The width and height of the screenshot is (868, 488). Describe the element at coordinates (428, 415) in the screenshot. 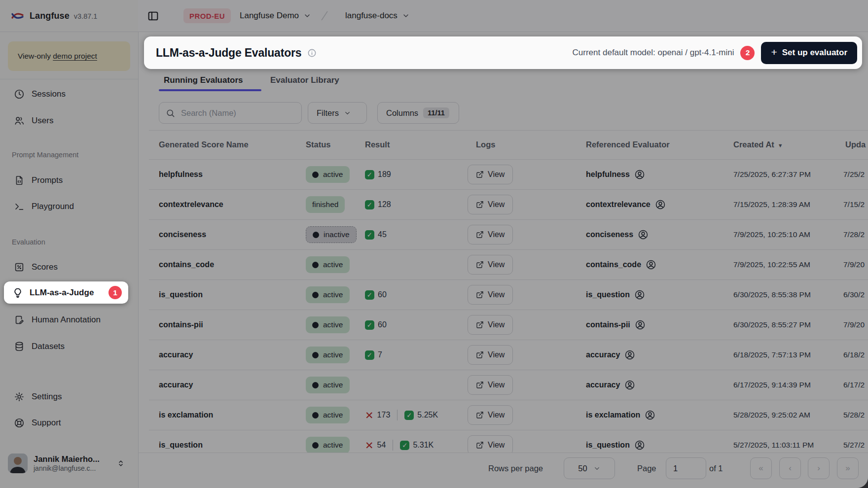

I see `pass-count: 5.25K` at that location.